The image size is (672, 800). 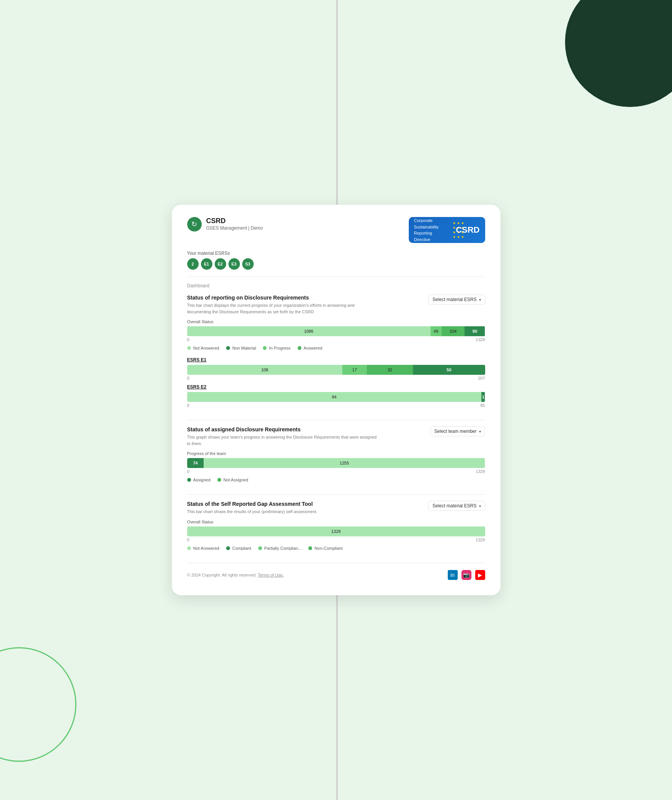 What do you see at coordinates (242, 548) in the screenshot?
I see `legend-label-gap-compliant: Compliant` at bounding box center [242, 548].